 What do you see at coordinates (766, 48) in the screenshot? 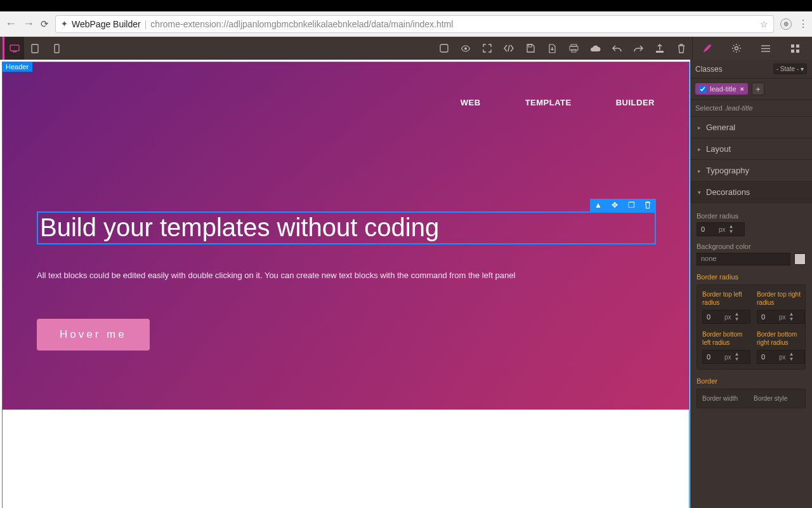
I see `panel-tab-layers` at bounding box center [766, 48].